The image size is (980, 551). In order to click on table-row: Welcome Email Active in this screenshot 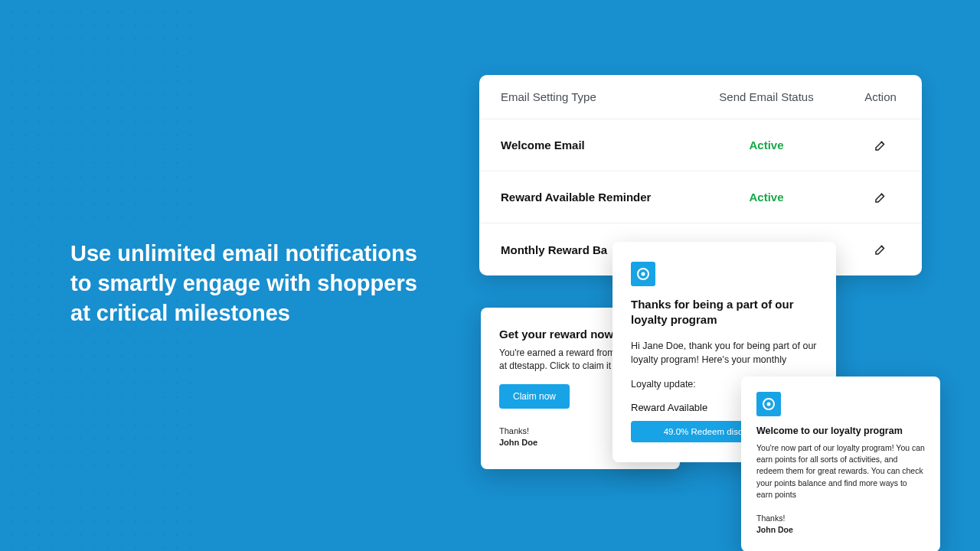, I will do `click(701, 145)`.